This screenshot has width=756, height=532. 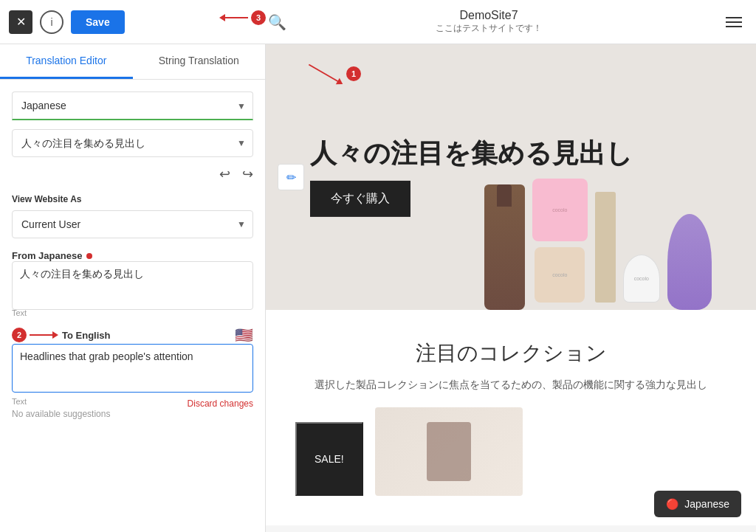 I want to click on string-select-wrapper: 人々の注目を集める見出し ▼, so click(x=133, y=143).